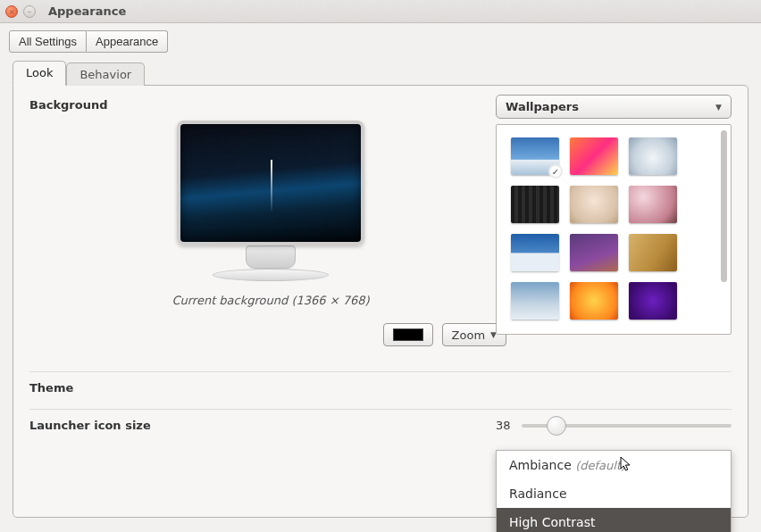 The image size is (761, 532). Describe the element at coordinates (614, 520) in the screenshot. I see `theme-option-high-contrast: High Contrast` at that location.